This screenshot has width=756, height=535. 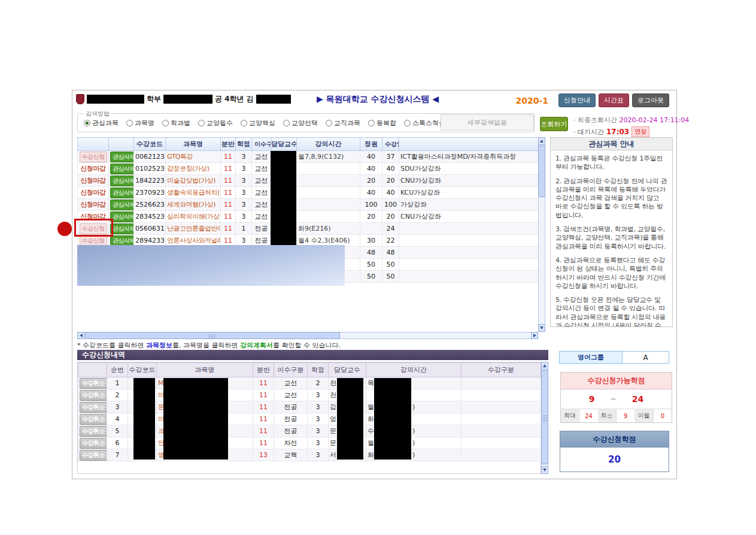 I want to click on course-code-link: 2834523, so click(x=150, y=217).